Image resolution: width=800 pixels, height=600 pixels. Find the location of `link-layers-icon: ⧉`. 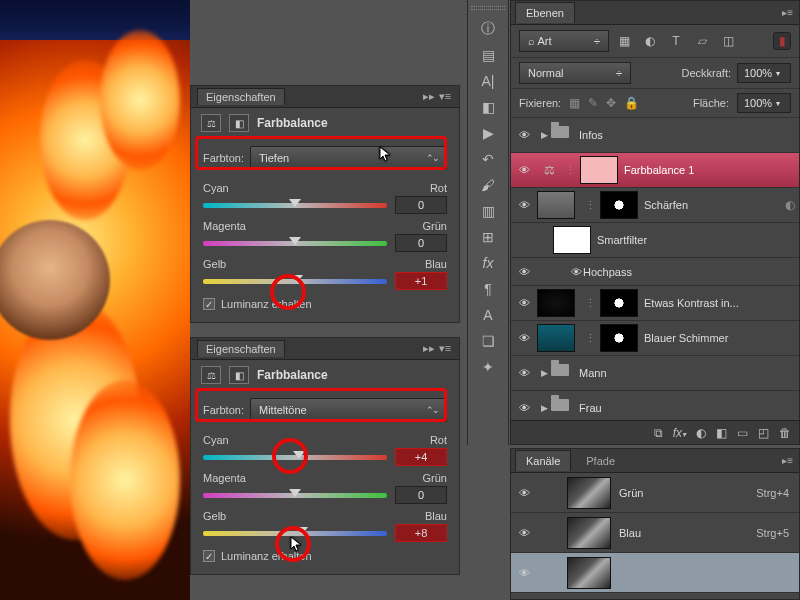

link-layers-icon: ⧉ is located at coordinates (658, 433).